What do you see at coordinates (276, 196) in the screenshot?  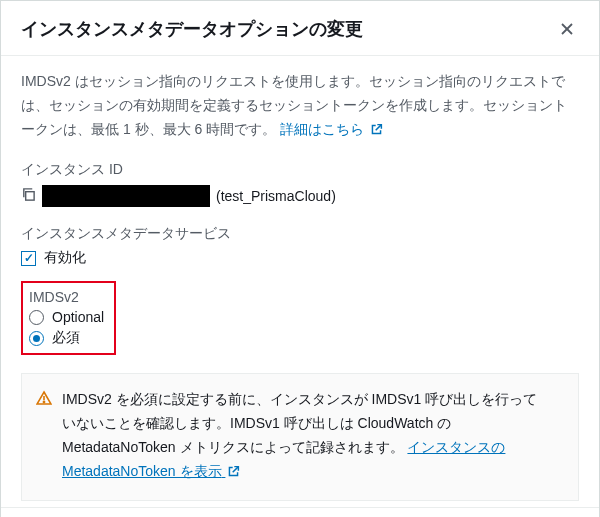 I see `instance-name: (test_PrismaCloud)` at bounding box center [276, 196].